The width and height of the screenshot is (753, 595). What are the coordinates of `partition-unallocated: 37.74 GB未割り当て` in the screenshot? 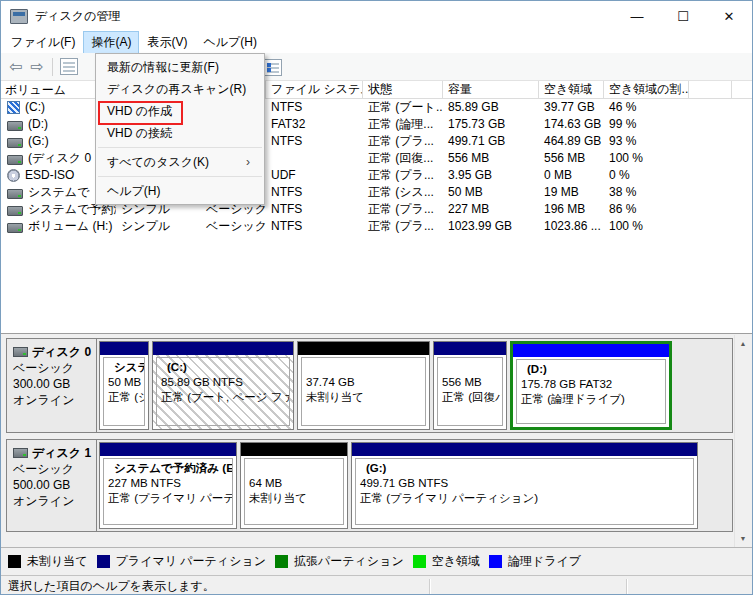 It's located at (364, 386).